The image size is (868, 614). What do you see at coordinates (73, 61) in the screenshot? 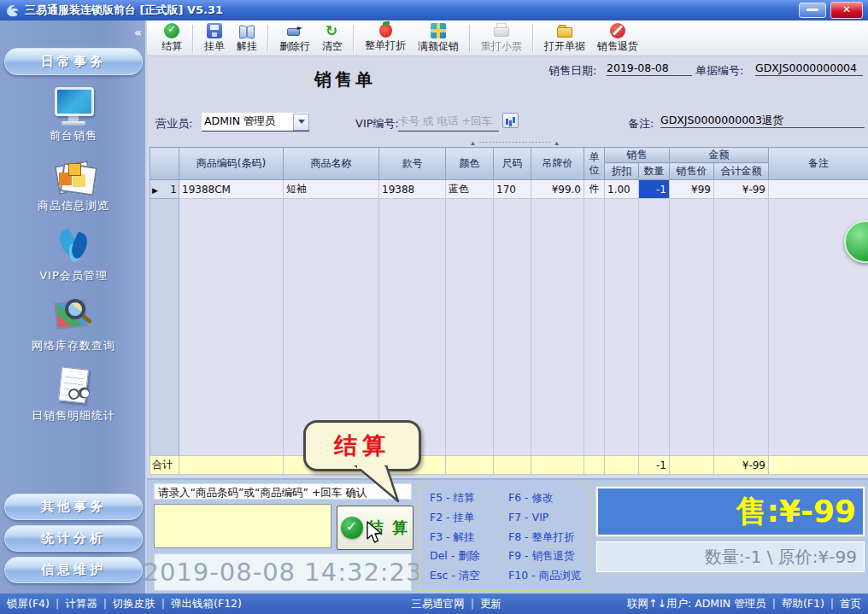
I see `sidebar-section-daily: 日常事务` at bounding box center [73, 61].